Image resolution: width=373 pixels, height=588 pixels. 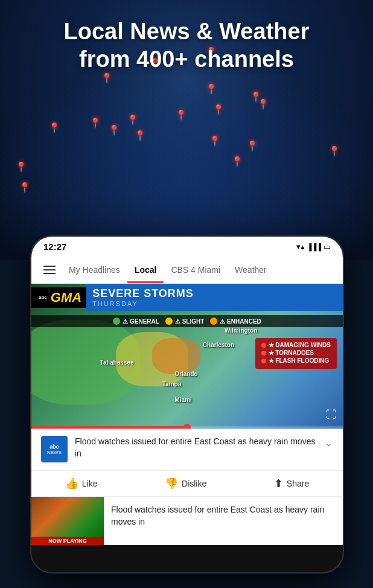 I want to click on map-pin-11: 📍, so click(x=114, y=130).